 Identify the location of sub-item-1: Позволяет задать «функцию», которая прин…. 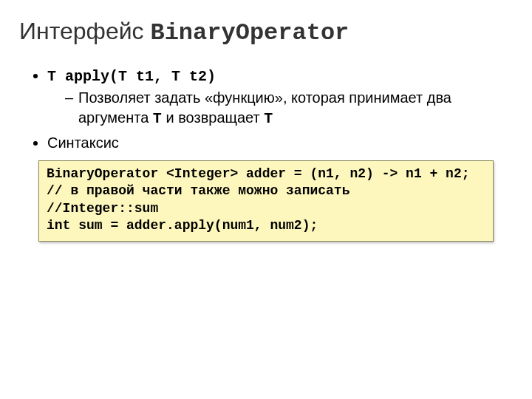
(289, 108).